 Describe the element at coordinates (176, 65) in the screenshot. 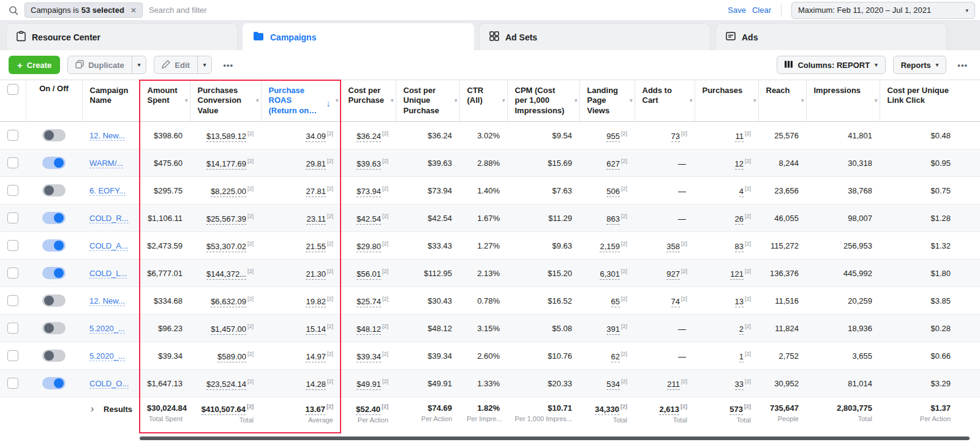

I see `edit-button: Edit` at that location.